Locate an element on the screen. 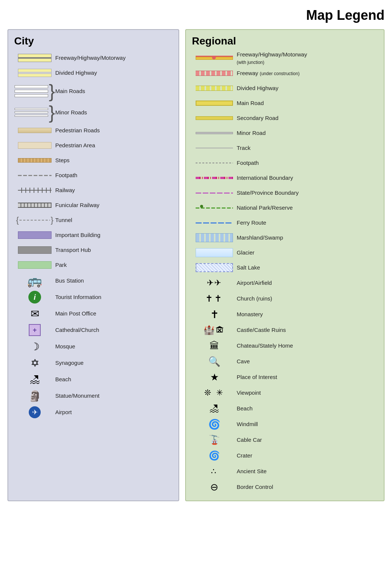 This screenshot has width=392, height=573. mosque-icon: ☽ is located at coordinates (35, 347).